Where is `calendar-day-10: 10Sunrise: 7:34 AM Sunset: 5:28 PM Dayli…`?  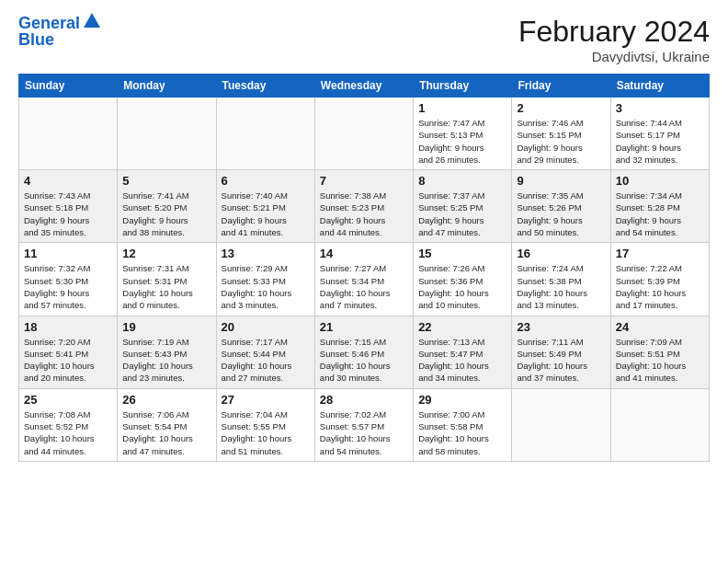 calendar-day-10: 10Sunrise: 7:34 AM Sunset: 5:28 PM Dayli… is located at coordinates (660, 206).